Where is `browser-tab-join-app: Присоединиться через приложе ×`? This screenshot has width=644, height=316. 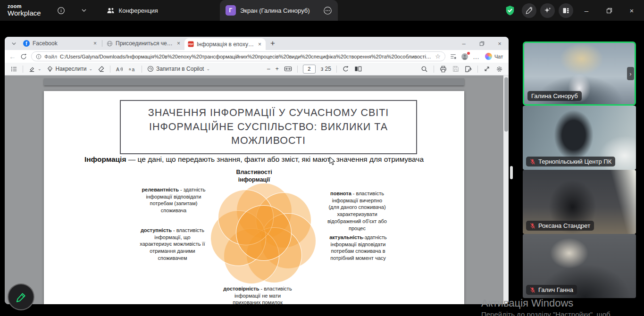
browser-tab-join-app: Присоединиться через приложе × is located at coordinates (144, 43).